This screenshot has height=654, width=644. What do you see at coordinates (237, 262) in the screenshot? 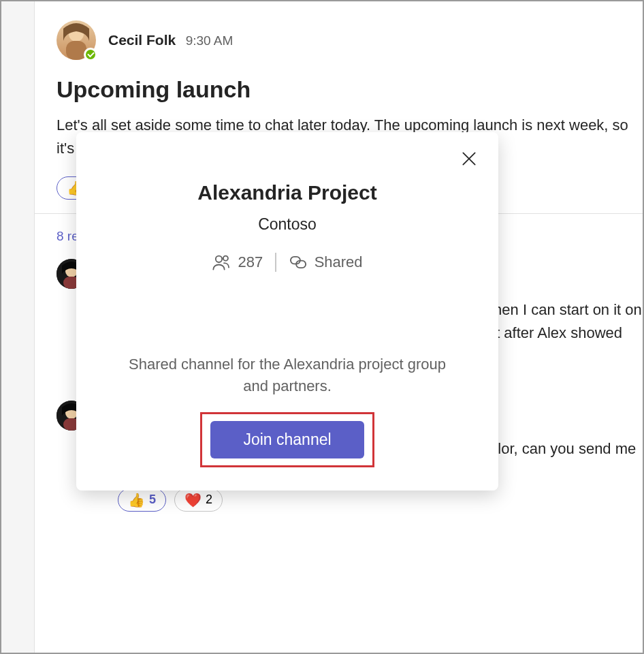
I see `member-count-stat: 287` at bounding box center [237, 262].